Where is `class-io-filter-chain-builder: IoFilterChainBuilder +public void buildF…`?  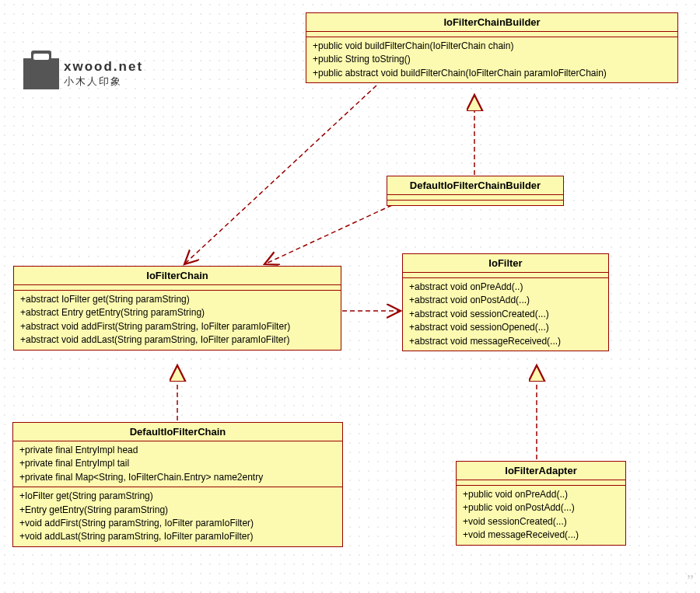 class-io-filter-chain-builder: IoFilterChainBuilder +public void buildF… is located at coordinates (492, 48).